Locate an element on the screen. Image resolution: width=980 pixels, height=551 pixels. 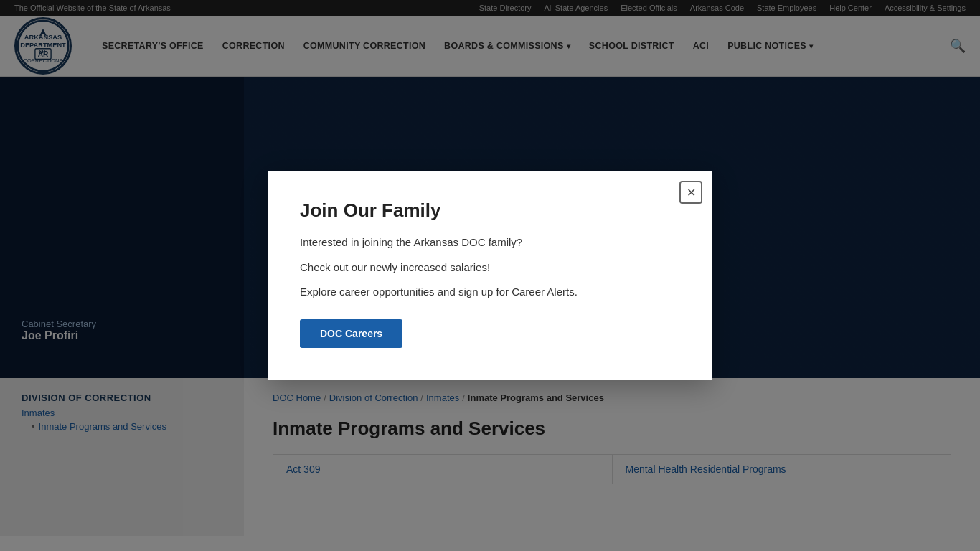
close-icon: ✕ is located at coordinates (692, 192).